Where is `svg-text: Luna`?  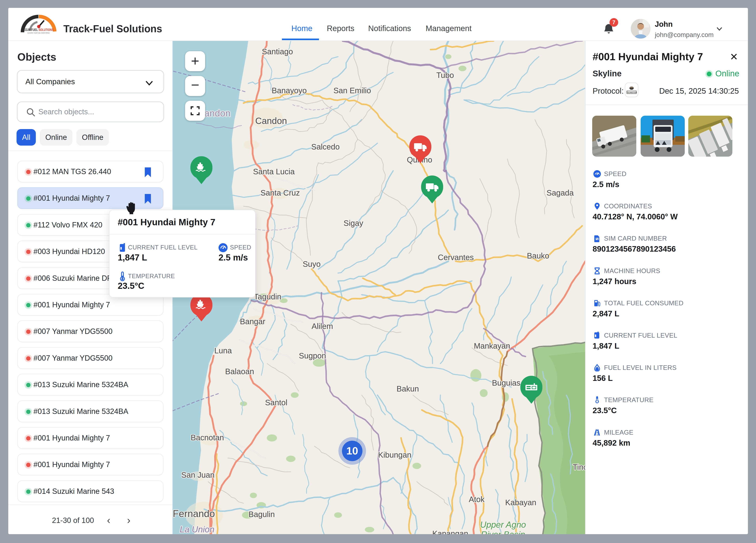
svg-text: Luna is located at coordinates (223, 350).